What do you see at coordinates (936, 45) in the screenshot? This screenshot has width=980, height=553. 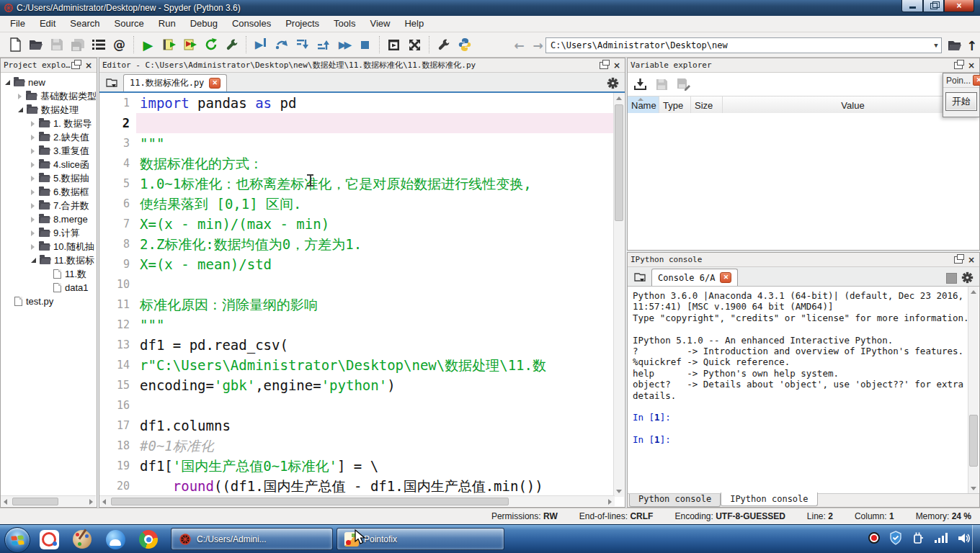 I see `chevron-down-icon: ▼` at bounding box center [936, 45].